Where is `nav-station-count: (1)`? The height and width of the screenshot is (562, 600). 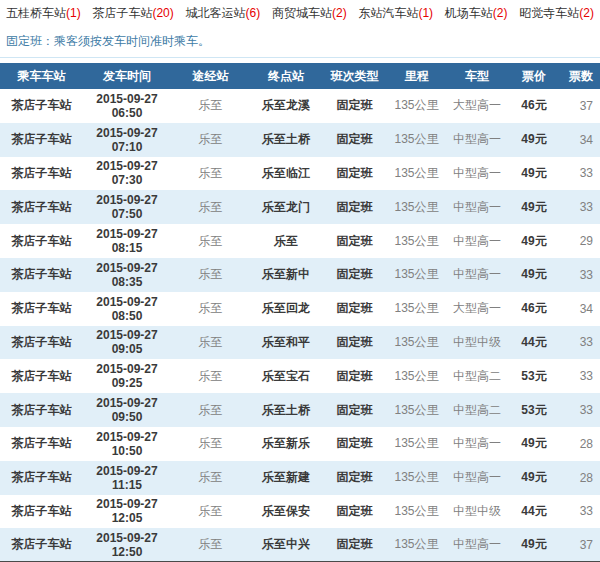
nav-station-count: (1) is located at coordinates (74, 13).